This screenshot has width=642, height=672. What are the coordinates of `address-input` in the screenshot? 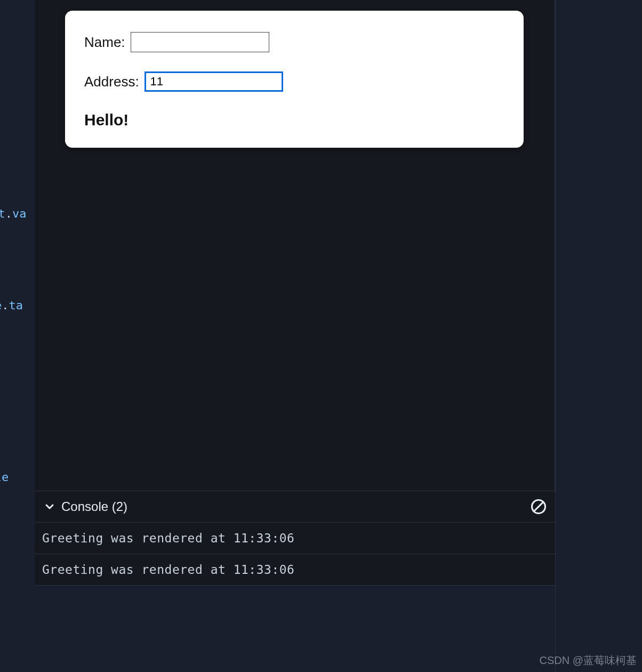 It's located at (214, 82).